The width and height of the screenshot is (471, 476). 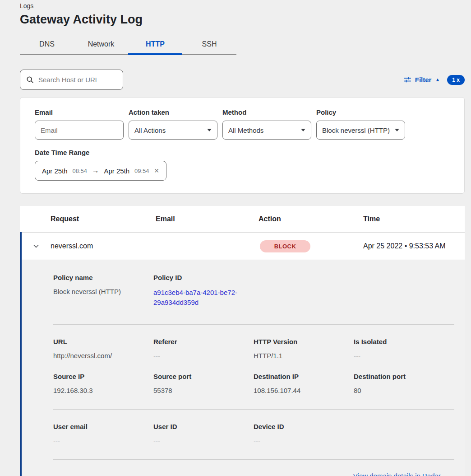 I want to click on table-row: neverssl.com BLOCK Apr 25 2022 • 9:53:53…, so click(x=243, y=246).